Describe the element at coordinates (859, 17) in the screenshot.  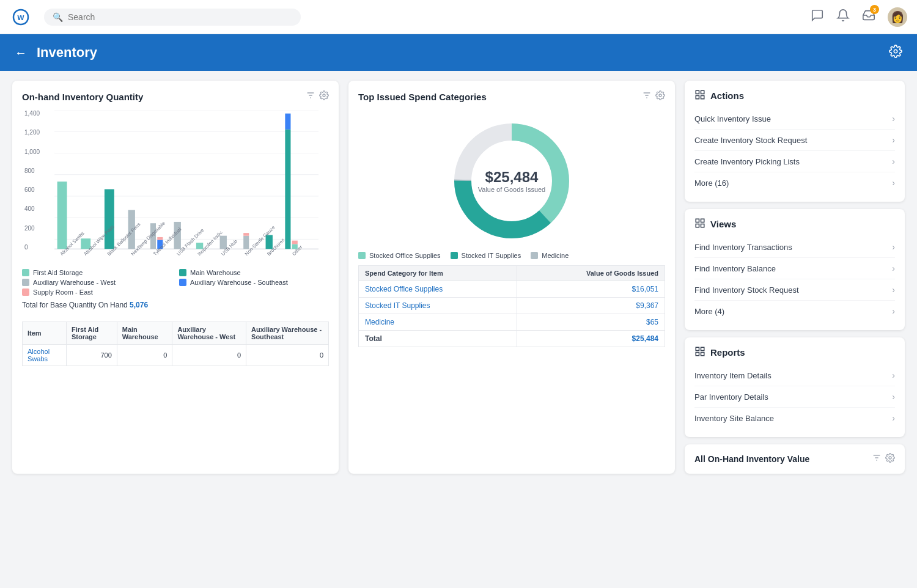
I see `nav-icons: 3 👩` at that location.